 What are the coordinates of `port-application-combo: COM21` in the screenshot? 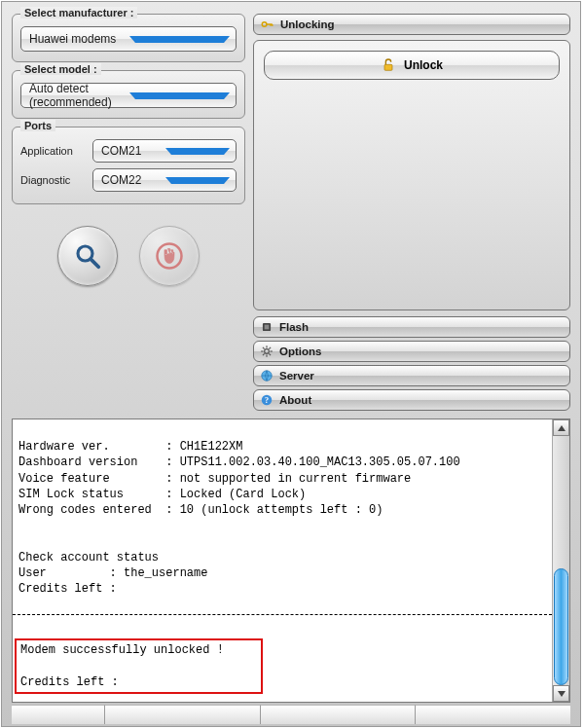 It's located at (164, 151).